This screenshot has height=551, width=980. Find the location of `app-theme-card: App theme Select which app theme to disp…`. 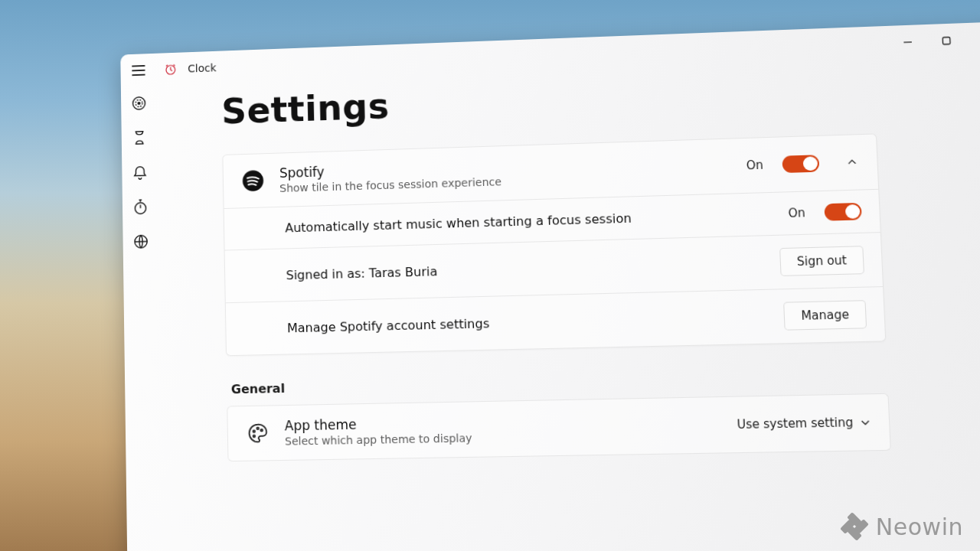

app-theme-card: App theme Select which app theme to disp… is located at coordinates (559, 427).